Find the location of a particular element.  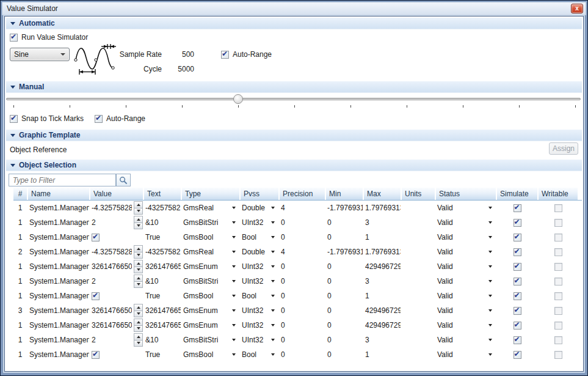

col-header-max: Max is located at coordinates (382, 194).